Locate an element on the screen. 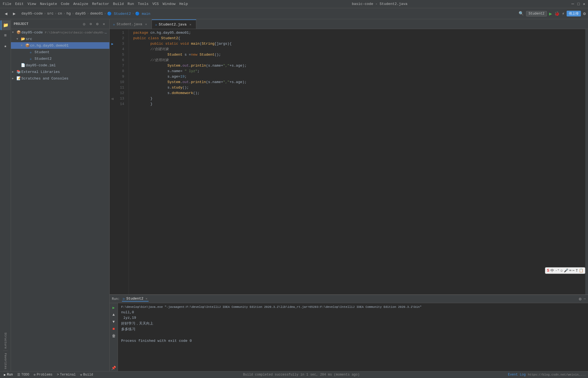  gutter-run-btn: ▶ is located at coordinates (112, 44).